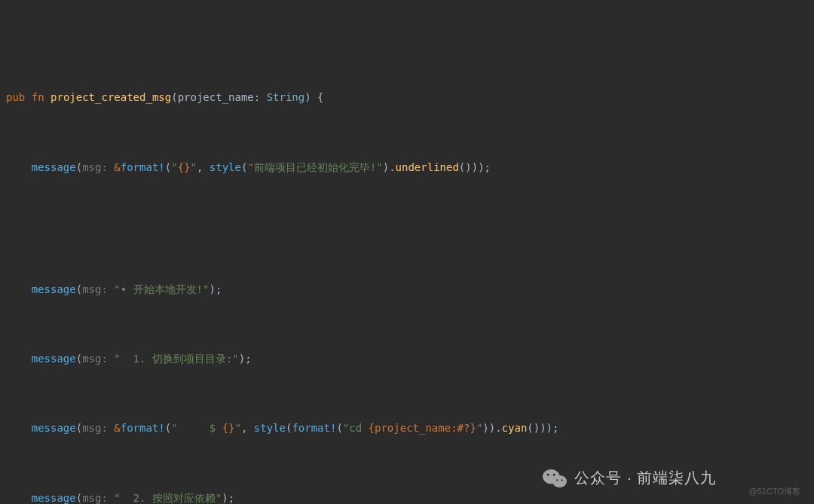 Image resolution: width=814 pixels, height=504 pixels. What do you see at coordinates (15, 97) in the screenshot?
I see `keyword-pub: pub` at bounding box center [15, 97].